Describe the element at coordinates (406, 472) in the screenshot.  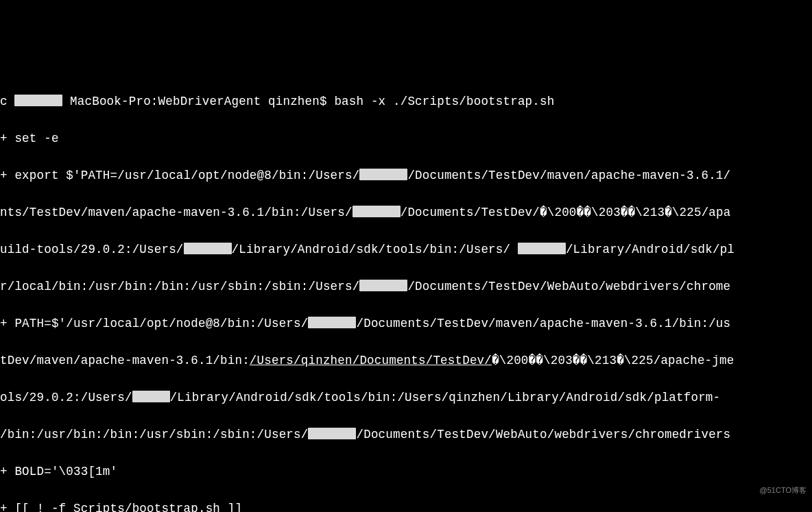
I see `terminal-line: + BOLD='\033[1m'` at that location.